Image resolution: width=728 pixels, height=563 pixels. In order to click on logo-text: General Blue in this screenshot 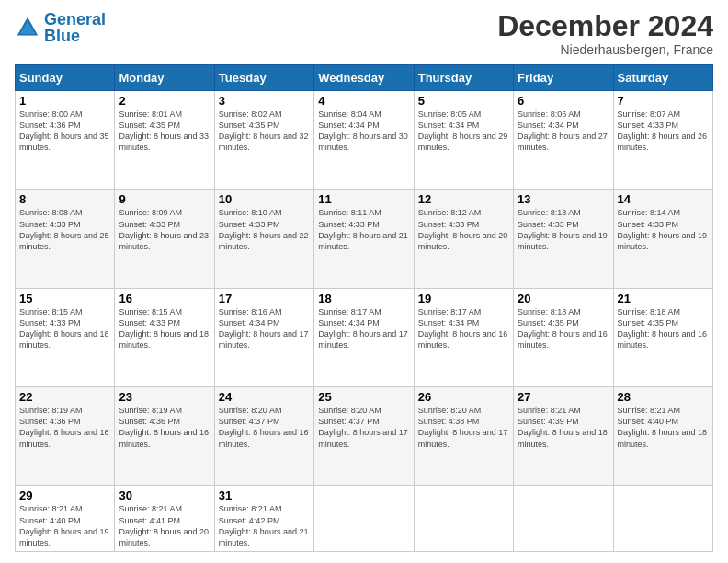, I will do `click(75, 28)`.